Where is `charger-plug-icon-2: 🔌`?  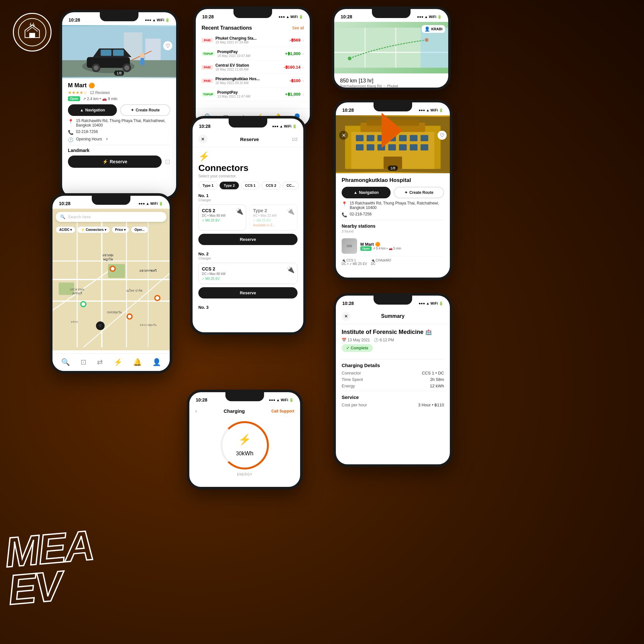
charger-plug-icon-2: 🔌 is located at coordinates (291, 211).